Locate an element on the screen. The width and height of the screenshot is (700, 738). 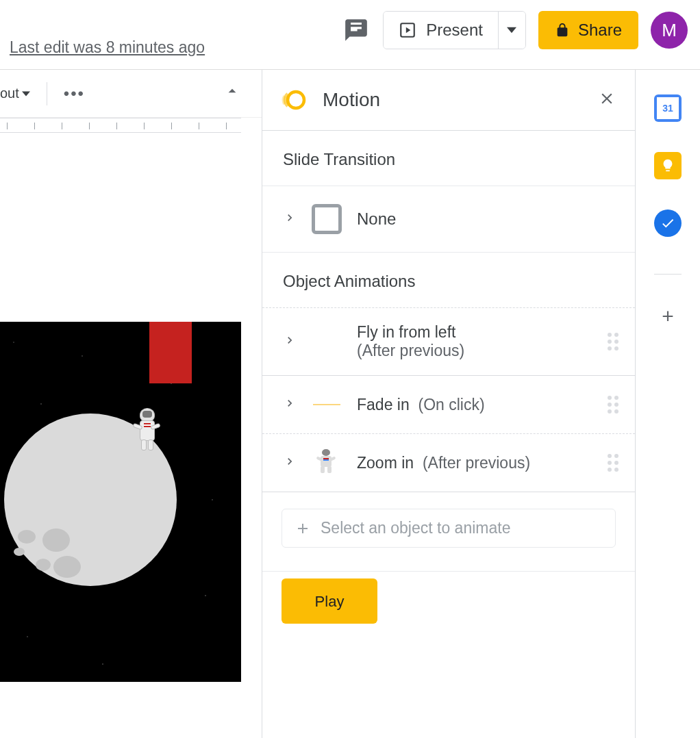
animation-effect: Zoom in (After previous) is located at coordinates (444, 463).